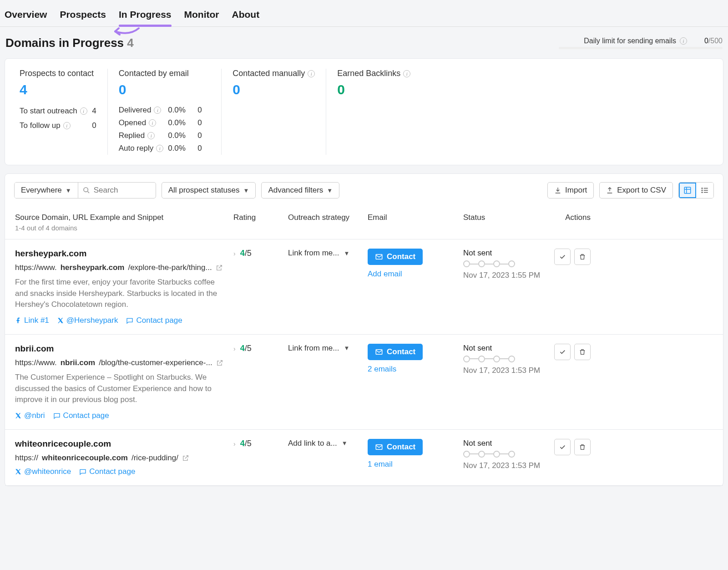  Describe the element at coordinates (705, 190) in the screenshot. I see `view-list-button` at that location.